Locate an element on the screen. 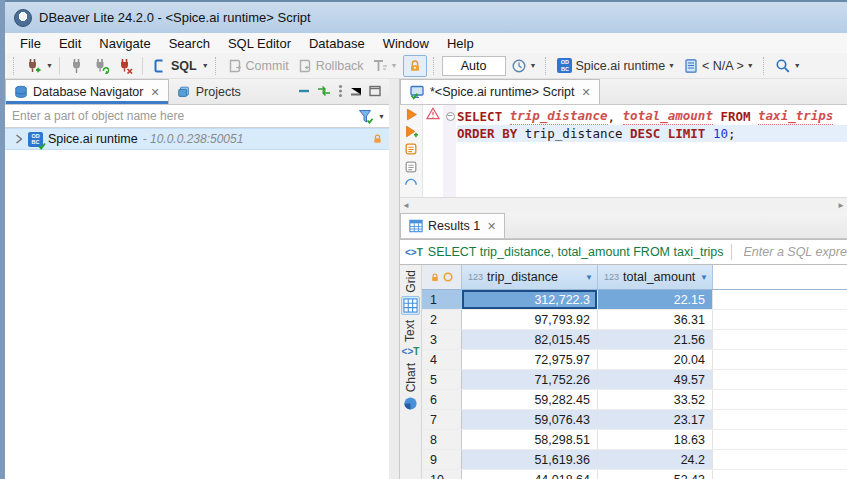  menu-window: Window is located at coordinates (406, 44).